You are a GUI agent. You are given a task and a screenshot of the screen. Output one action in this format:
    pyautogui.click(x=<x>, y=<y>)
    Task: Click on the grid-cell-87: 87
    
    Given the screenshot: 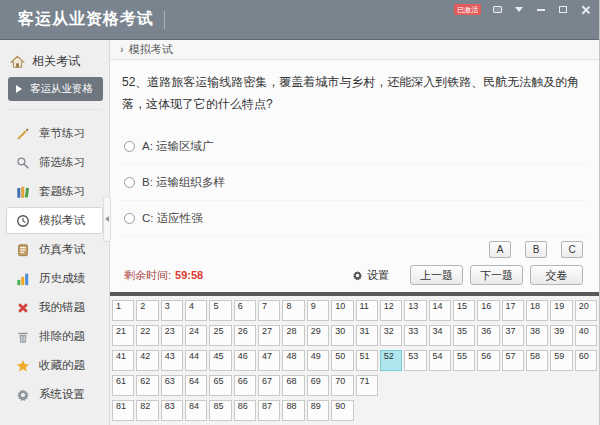 What is the action you would take?
    pyautogui.click(x=269, y=410)
    